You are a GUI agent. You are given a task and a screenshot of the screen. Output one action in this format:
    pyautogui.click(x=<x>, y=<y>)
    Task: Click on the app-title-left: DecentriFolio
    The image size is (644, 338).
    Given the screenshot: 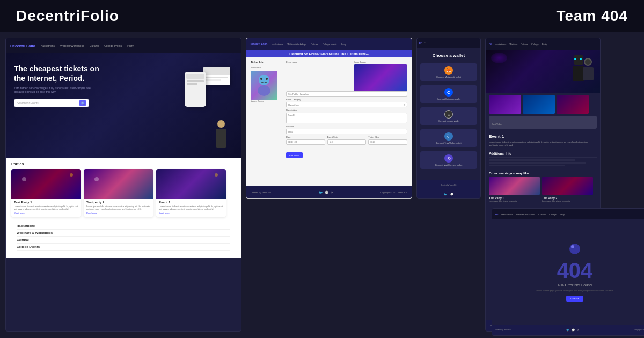 What is the action you would take?
    pyautogui.click(x=68, y=16)
    